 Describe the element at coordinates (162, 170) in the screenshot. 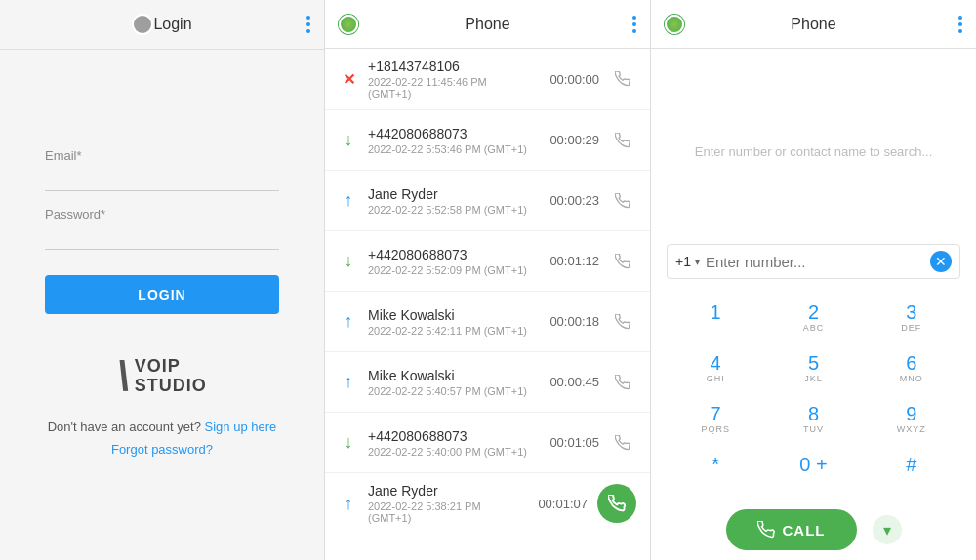

I see `email-field-wrapper: Email*` at that location.